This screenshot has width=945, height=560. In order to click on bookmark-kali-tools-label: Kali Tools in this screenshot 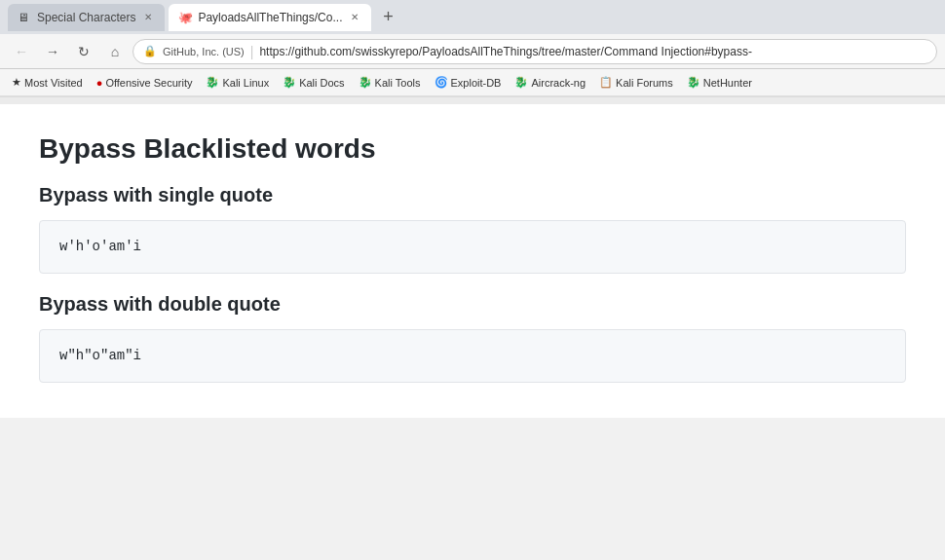, I will do `click(397, 83)`.